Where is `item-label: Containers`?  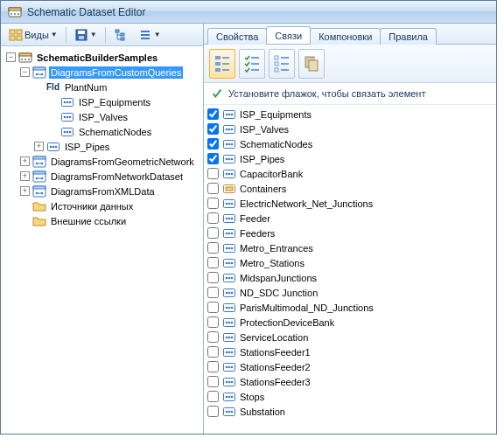
item-label: Containers is located at coordinates (262, 189).